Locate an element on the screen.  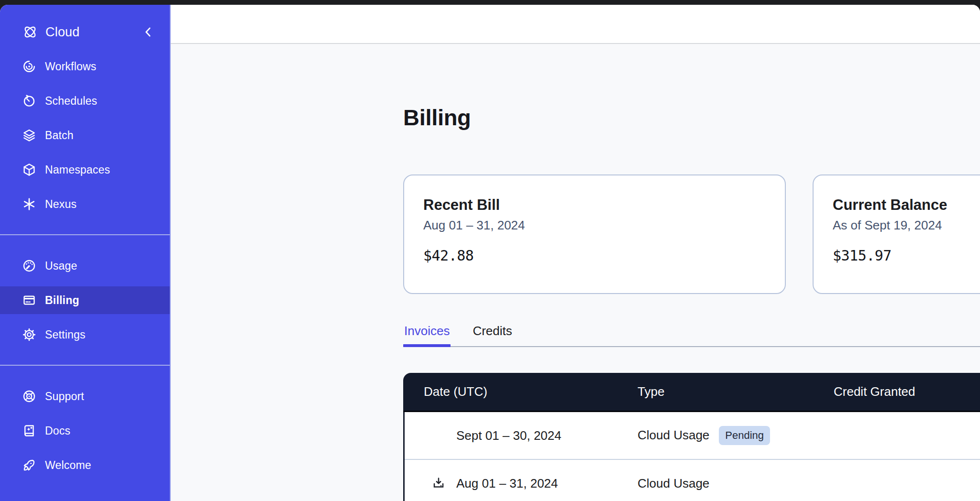
type-cell: Cloud Usage Pending is located at coordinates (736, 436).